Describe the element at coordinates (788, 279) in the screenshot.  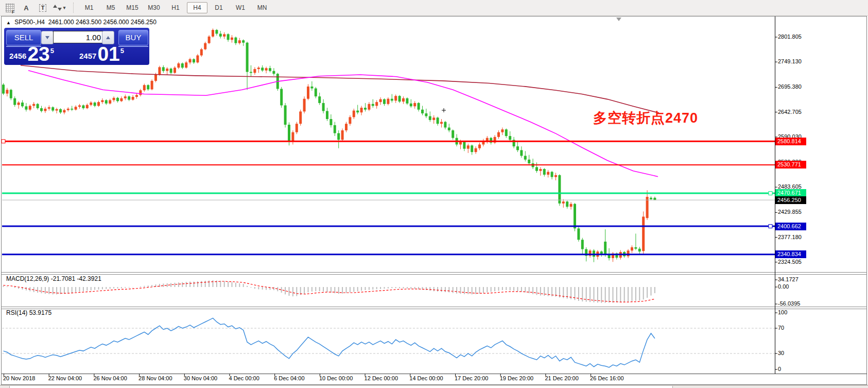
I see `macd-scale-label: 34.1727` at that location.